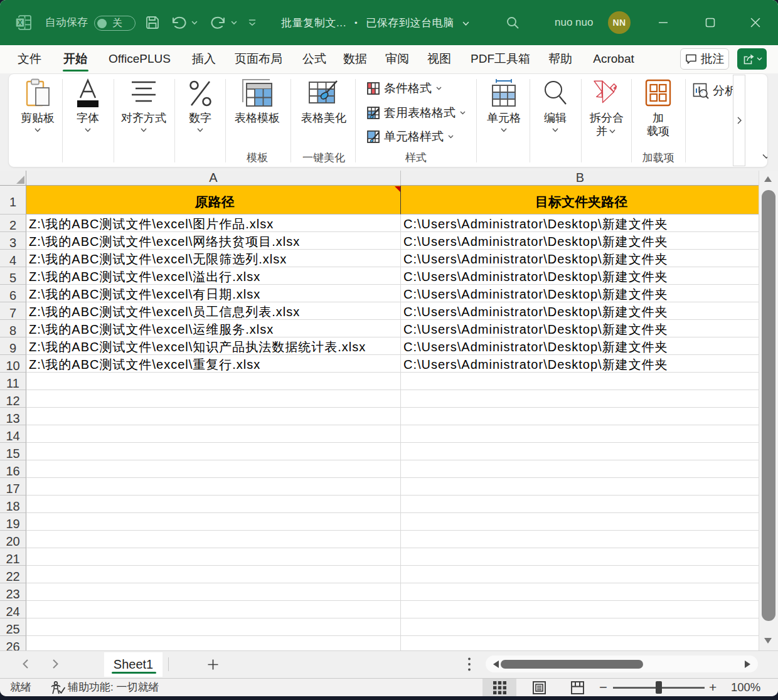 The height and width of the screenshot is (700, 778). Describe the element at coordinates (38, 118) in the screenshot. I see `clipboard-group-button-label: 剪贴板` at that location.